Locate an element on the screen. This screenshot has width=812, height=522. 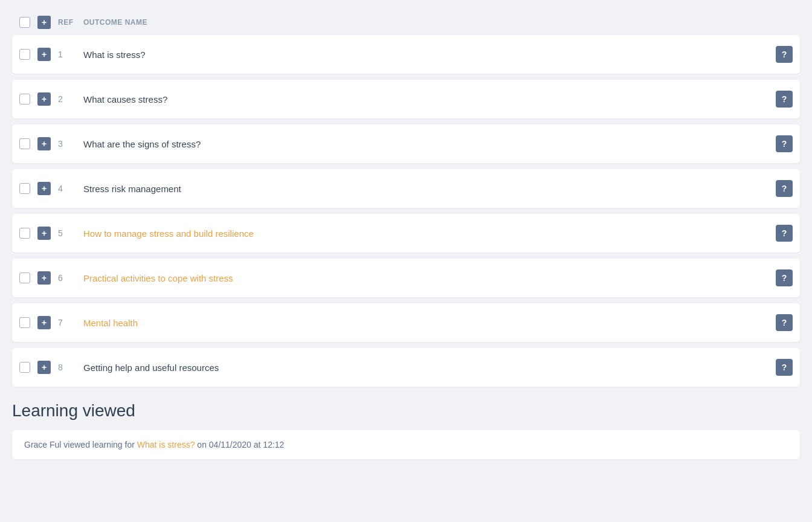
row-ref-2: 2 is located at coordinates (67, 99).